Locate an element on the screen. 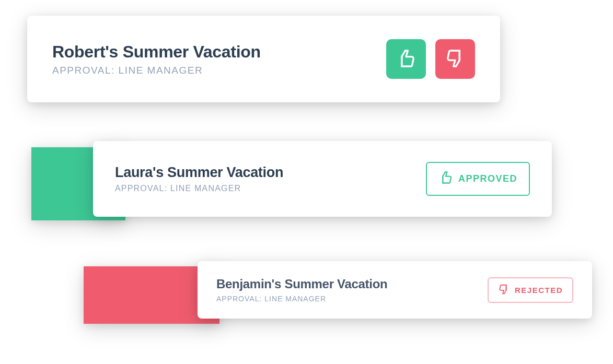 This screenshot has height=364, width=613. card-content: Benjamin's Summer Vacation APPROVAL: LIN… is located at coordinates (302, 290).